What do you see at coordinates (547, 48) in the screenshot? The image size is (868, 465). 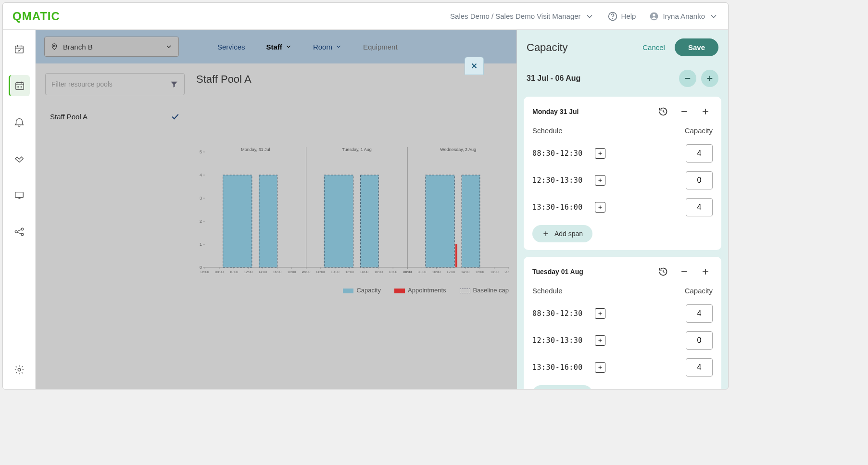 I see `panel-title: Capacity` at bounding box center [547, 48].